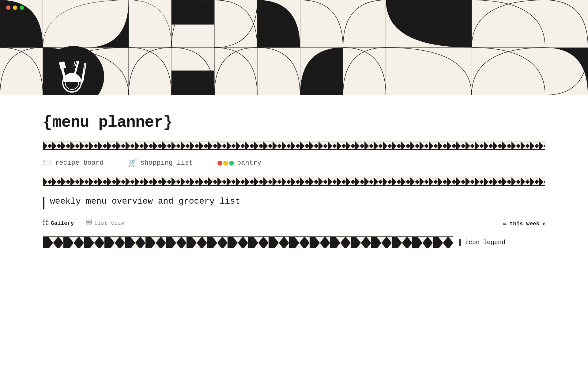 This screenshot has width=588, height=368. Describe the element at coordinates (89, 223) in the screenshot. I see `list-view-icon` at that location.